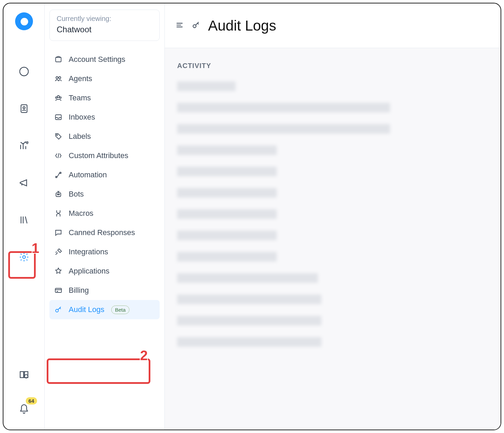 The height and width of the screenshot is (433, 504). What do you see at coordinates (89, 252) in the screenshot?
I see `sidebar-item-label: Integrations` at bounding box center [89, 252].